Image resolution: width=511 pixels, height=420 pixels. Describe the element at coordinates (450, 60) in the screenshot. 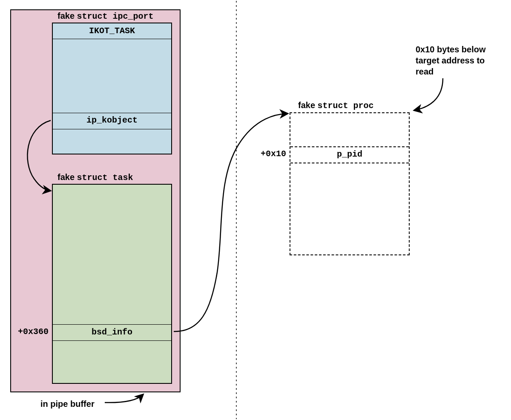

I see `annotation-line2: target address to` at that location.